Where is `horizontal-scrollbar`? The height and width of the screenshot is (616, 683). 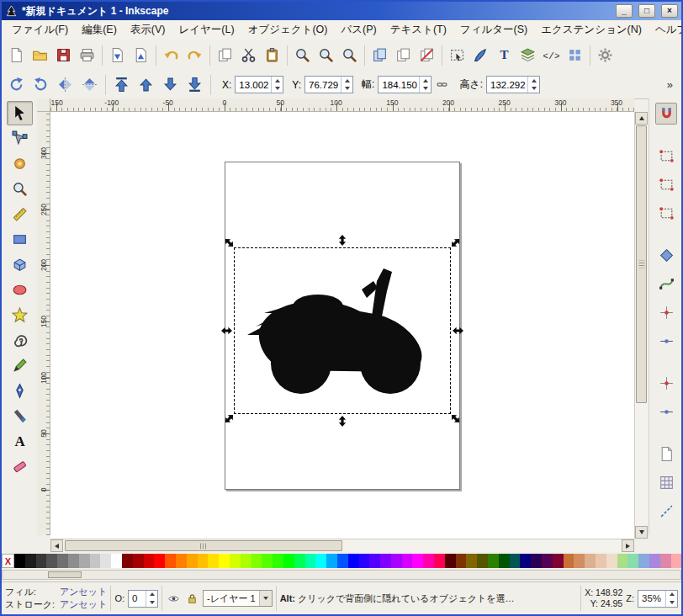
horizontal-scrollbar is located at coordinates (342, 545).